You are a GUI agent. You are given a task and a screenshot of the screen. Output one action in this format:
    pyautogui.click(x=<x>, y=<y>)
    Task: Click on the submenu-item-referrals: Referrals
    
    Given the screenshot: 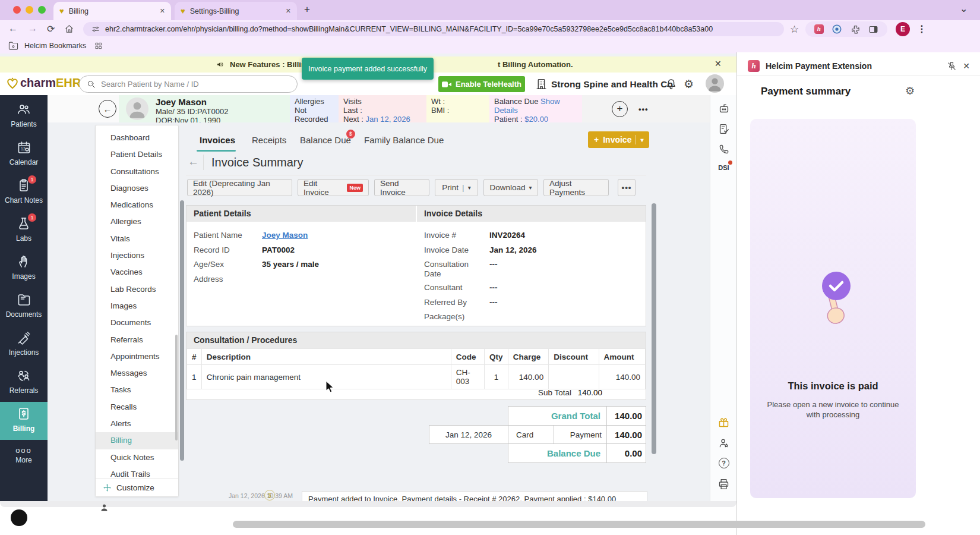 What is the action you would take?
    pyautogui.click(x=137, y=340)
    